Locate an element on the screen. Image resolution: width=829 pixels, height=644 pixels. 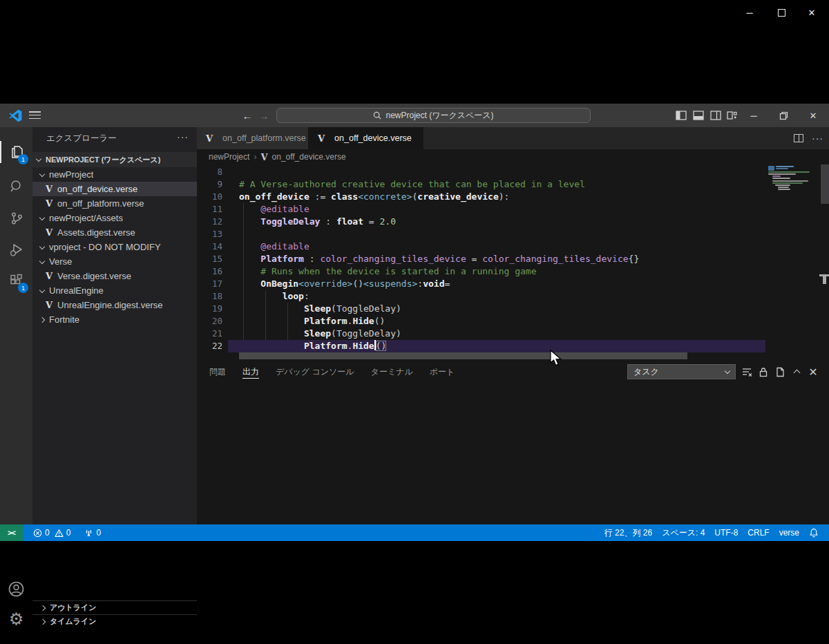
line-number: 18 is located at coordinates (210, 296).